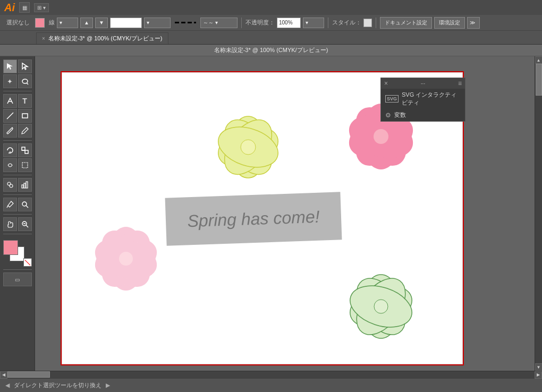 The height and width of the screenshot is (392, 542). Describe the element at coordinates (346, 22) in the screenshot. I see `style-label: スタイル：` at that location.